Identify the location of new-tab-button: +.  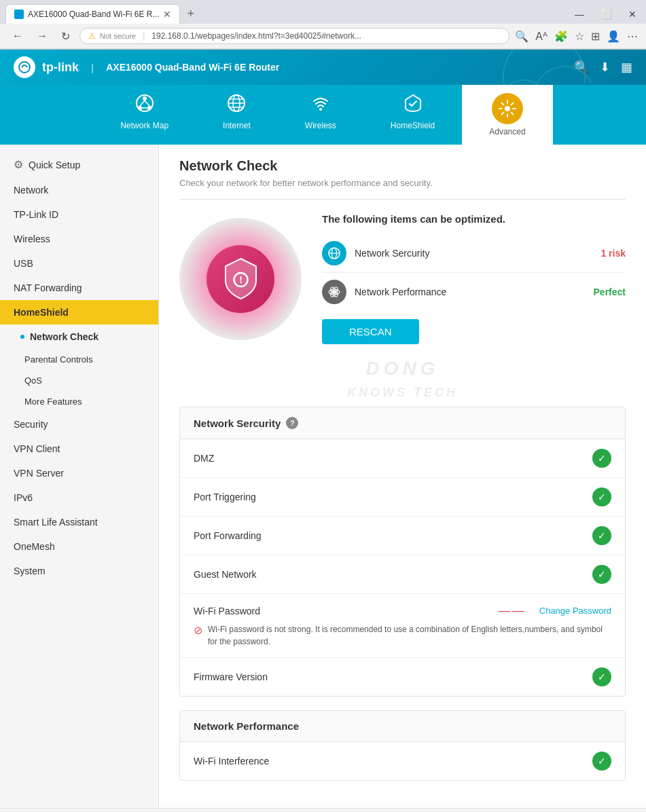
(190, 14).